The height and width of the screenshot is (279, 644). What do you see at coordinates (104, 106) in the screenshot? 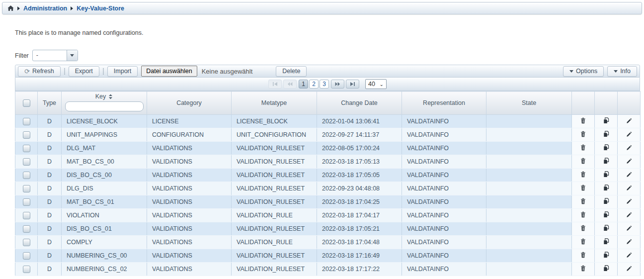
I see `key-filter-input` at bounding box center [104, 106].